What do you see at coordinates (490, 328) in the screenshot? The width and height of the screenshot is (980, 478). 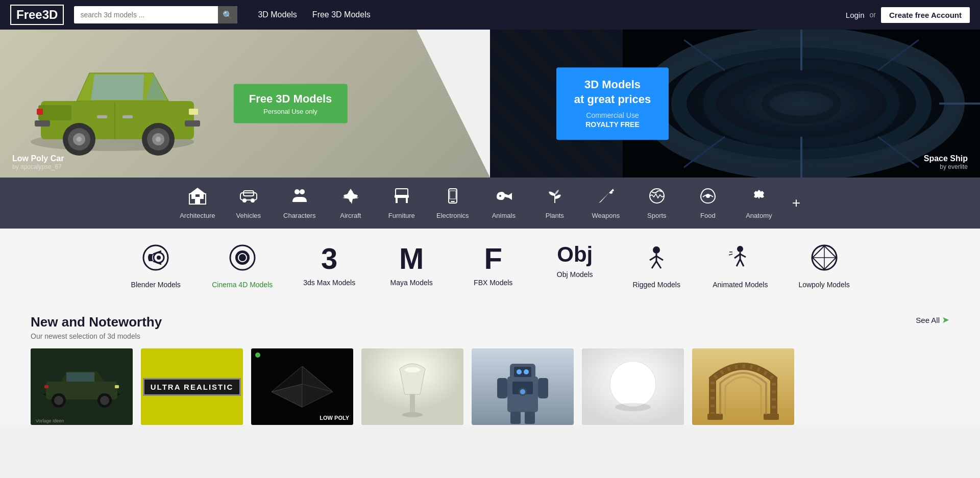 I see `noteworthy-header: New and Noteworthy Our newest selection …` at bounding box center [490, 328].